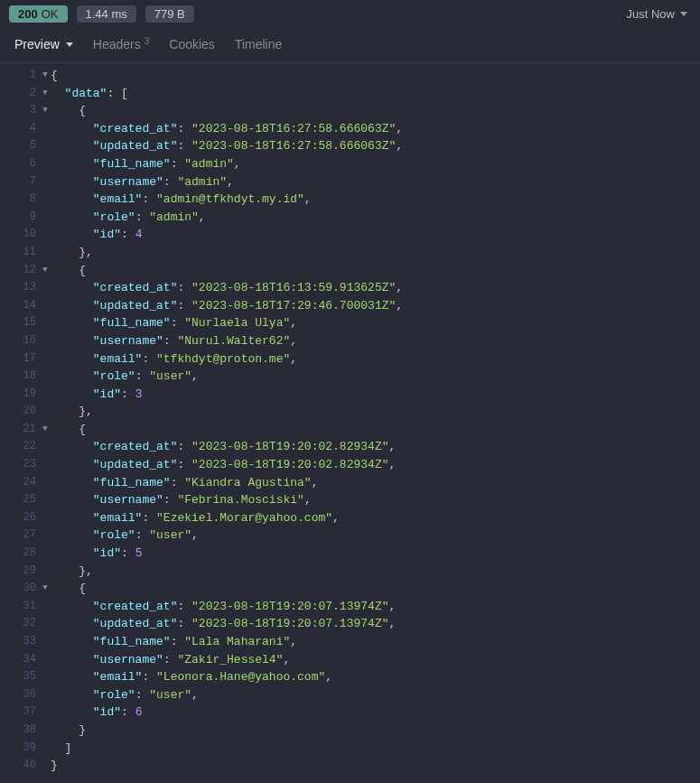 This screenshot has width=700, height=783. I want to click on code-line: 22 "created_at": "2023-08-18T19:20:02.82…, so click(350, 447).